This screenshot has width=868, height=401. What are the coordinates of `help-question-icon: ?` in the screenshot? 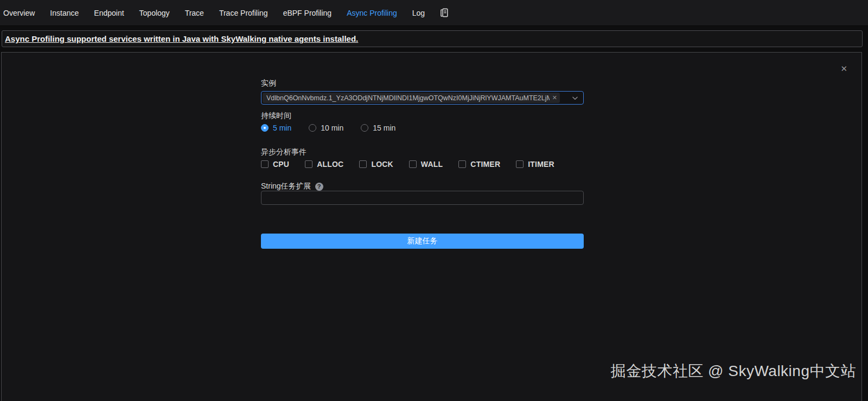 It's located at (319, 186).